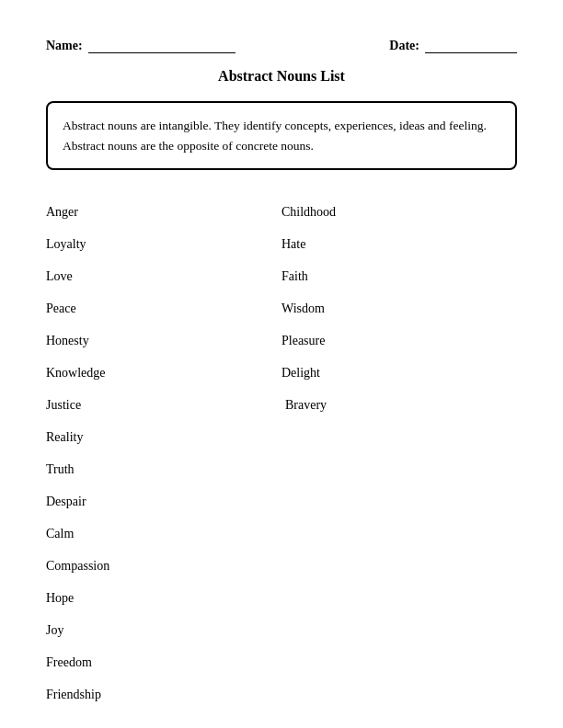 The height and width of the screenshot is (728, 563). What do you see at coordinates (164, 695) in the screenshot?
I see `list-item: Friendship` at bounding box center [164, 695].